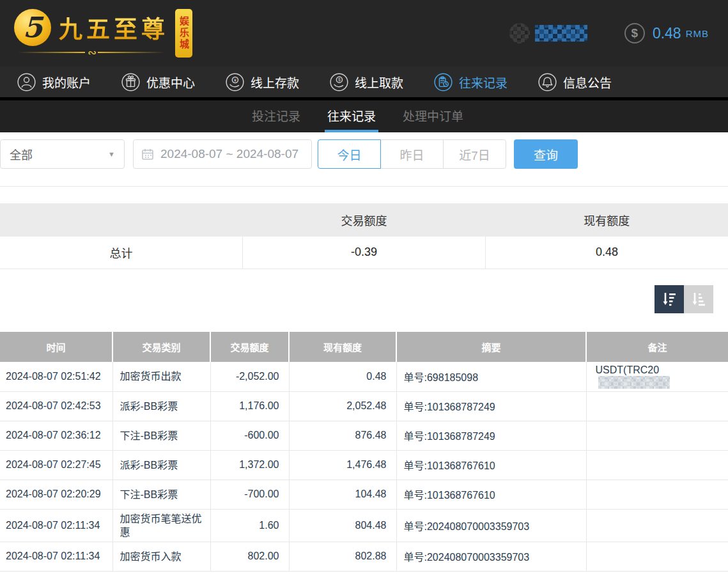  I want to click on col-category: 交易类别, so click(161, 347).